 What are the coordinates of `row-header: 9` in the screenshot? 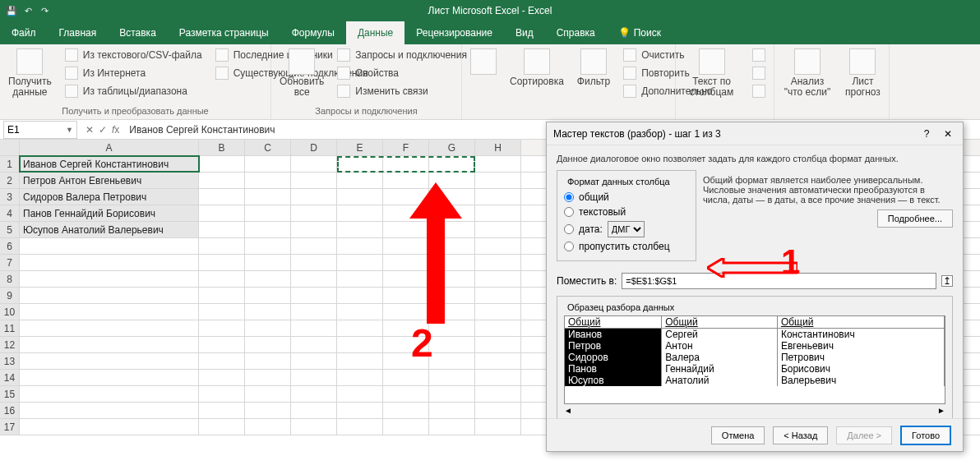 It's located at (10, 296).